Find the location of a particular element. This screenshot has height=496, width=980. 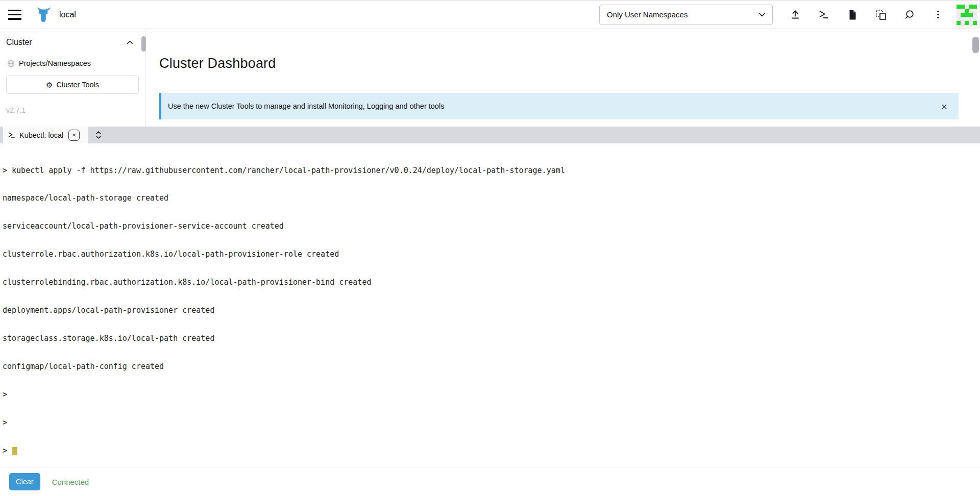

terminal-line: serviceaccount/local-path-provisioner-se… is located at coordinates (491, 226).